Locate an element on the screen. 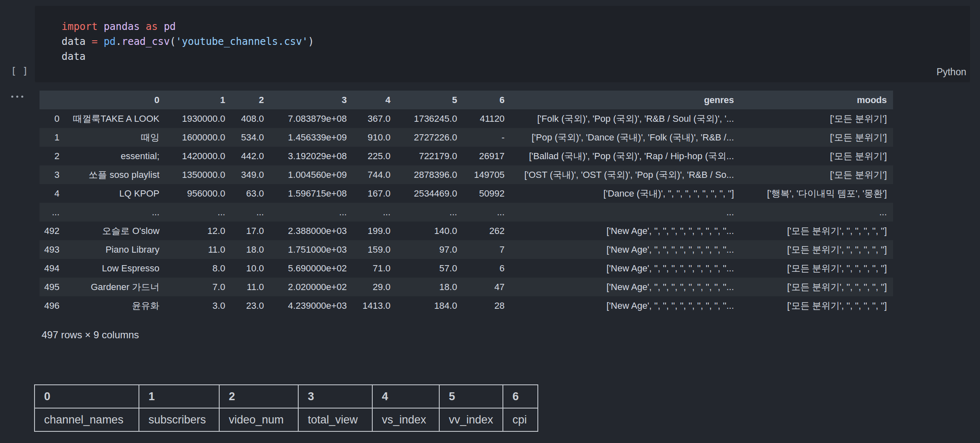 This screenshot has width=980, height=443. table-row: 4LQ KPOP956000.063.01.596715e+08167.0253… is located at coordinates (466, 194).